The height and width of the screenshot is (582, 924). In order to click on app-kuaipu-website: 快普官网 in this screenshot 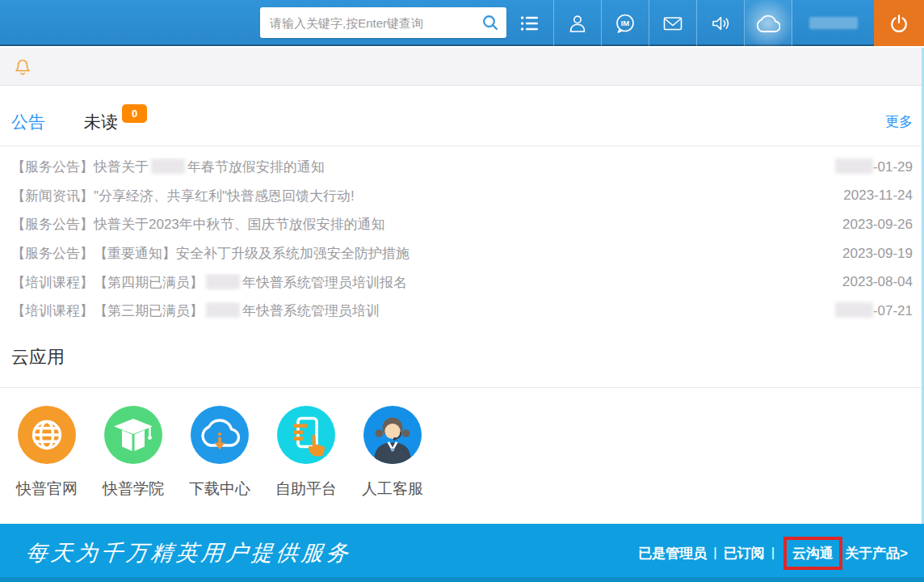, I will do `click(47, 453)`.